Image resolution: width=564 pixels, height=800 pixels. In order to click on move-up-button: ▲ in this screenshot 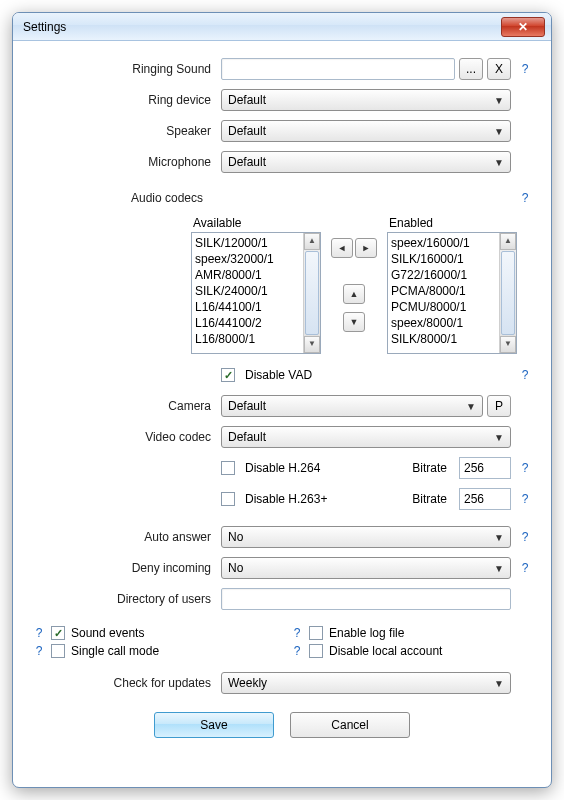, I will do `click(354, 294)`.